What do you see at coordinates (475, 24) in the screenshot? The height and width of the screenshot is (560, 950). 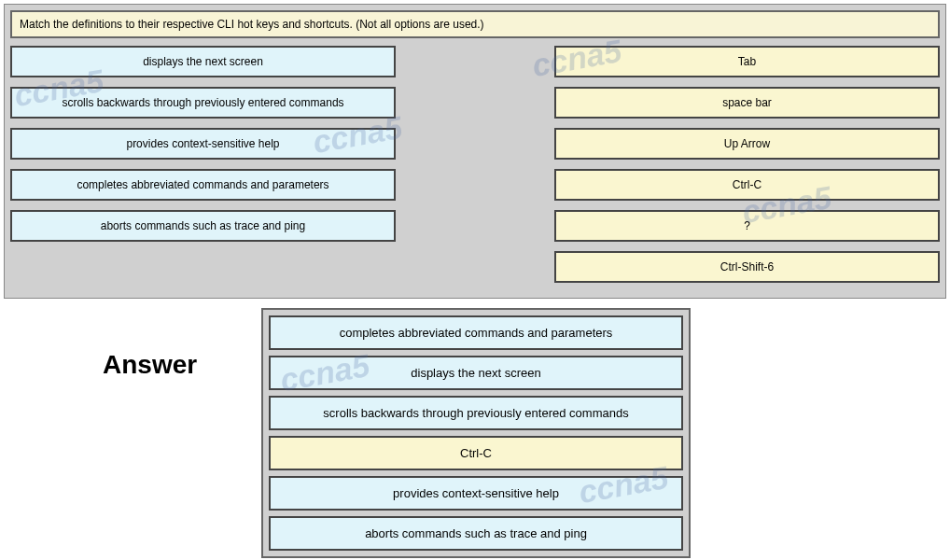 I see `question-header: Match the definitions to their respectiv…` at bounding box center [475, 24].